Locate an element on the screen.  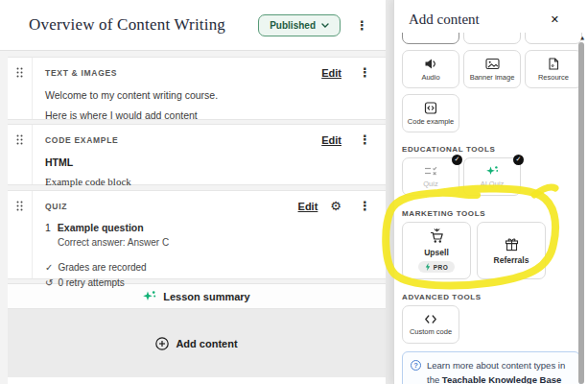
knowledge-base-callout: ? Learn more about content types in the … is located at coordinates (491, 368).